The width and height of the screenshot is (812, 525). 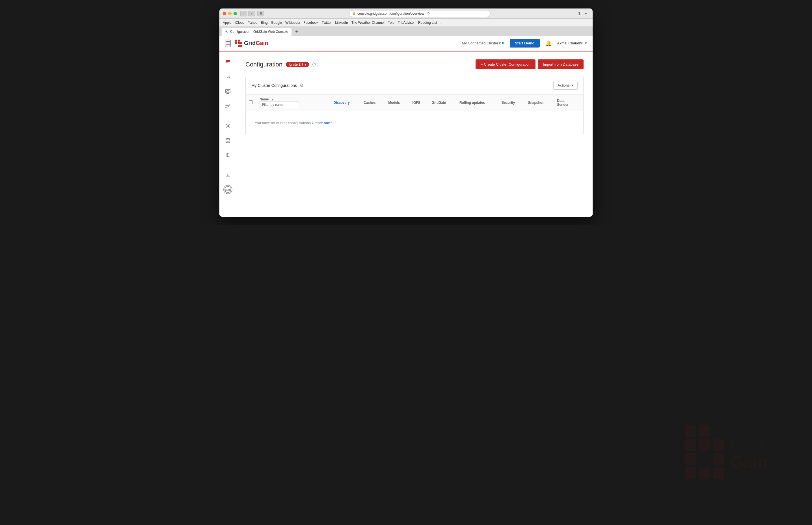 What do you see at coordinates (277, 22) in the screenshot?
I see `bookmark-google: Google` at bounding box center [277, 22].